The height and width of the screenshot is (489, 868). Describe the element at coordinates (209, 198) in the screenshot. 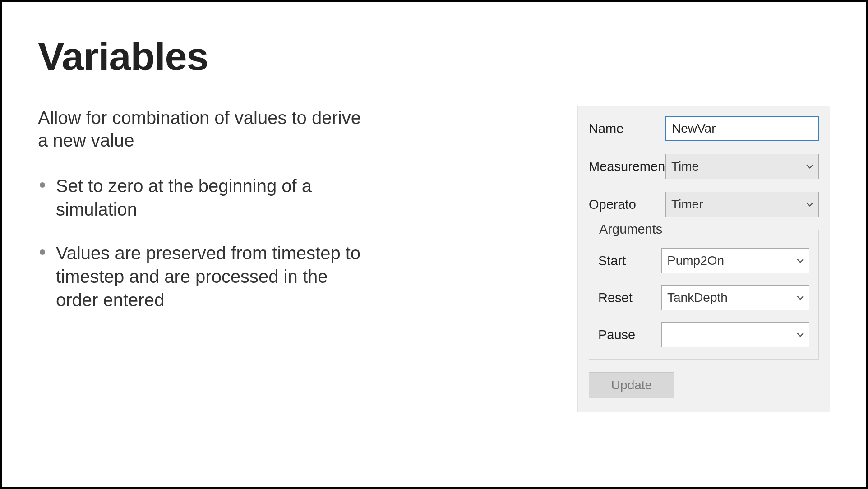

I see `bullet-item: Set to zero at the beginning of a simula…` at that location.